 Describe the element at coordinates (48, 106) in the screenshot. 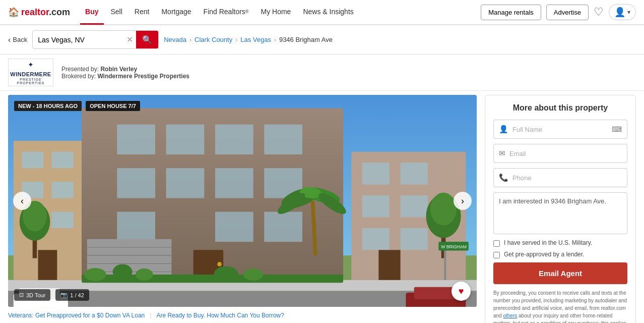

I see `badge-new: NEW - 18 HOURS AGO` at that location.